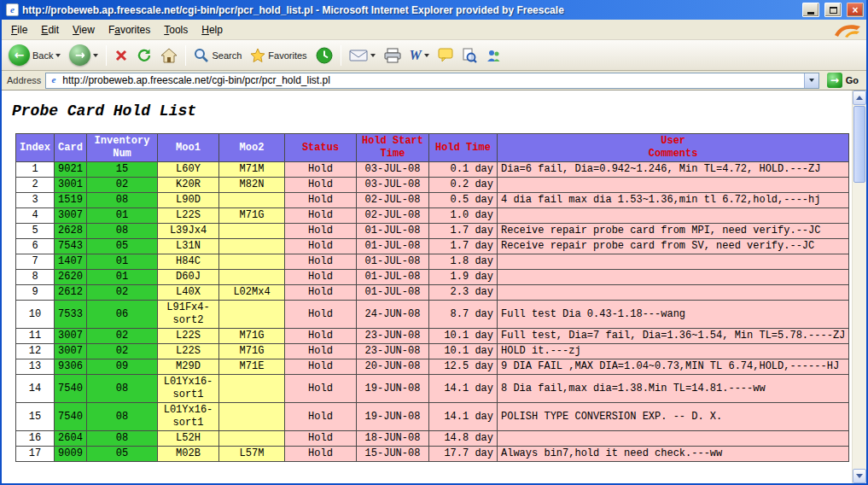 This screenshot has width=868, height=485. Describe the element at coordinates (80, 55) in the screenshot. I see `forward-icon: →` at that location.